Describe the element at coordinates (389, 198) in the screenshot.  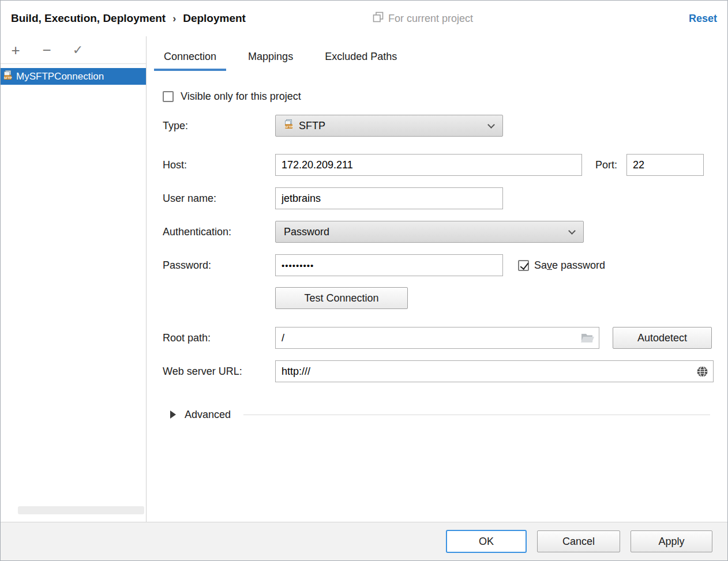
I see `user-name-input` at that location.